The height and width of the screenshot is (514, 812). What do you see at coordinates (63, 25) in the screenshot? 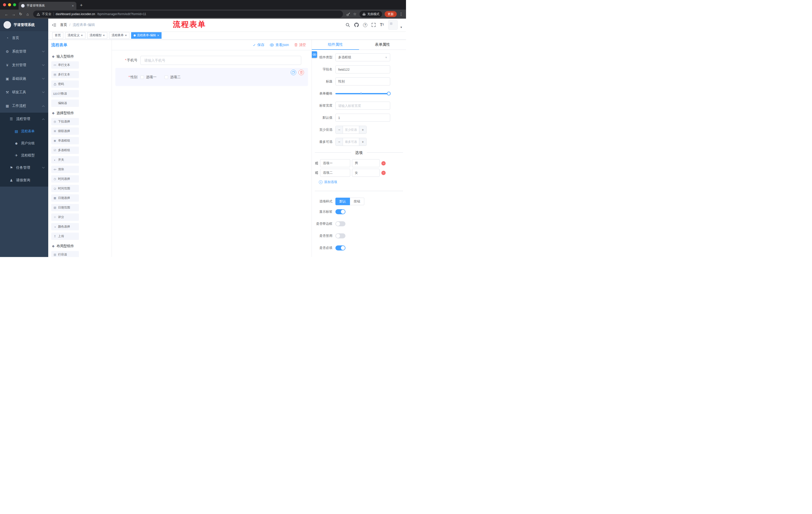
I see `breadcrumb-home: 首页` at bounding box center [63, 25].